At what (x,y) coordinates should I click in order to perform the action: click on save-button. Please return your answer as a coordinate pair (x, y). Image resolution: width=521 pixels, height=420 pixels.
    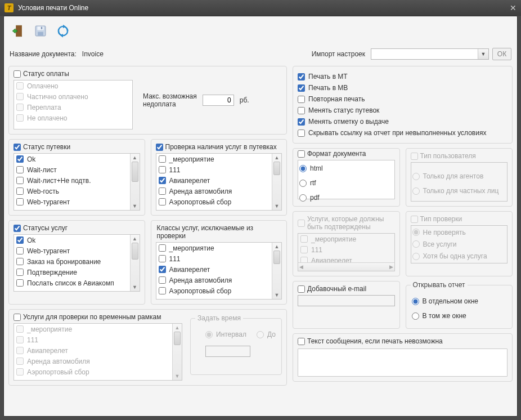
    Looking at the image, I should click on (41, 31).